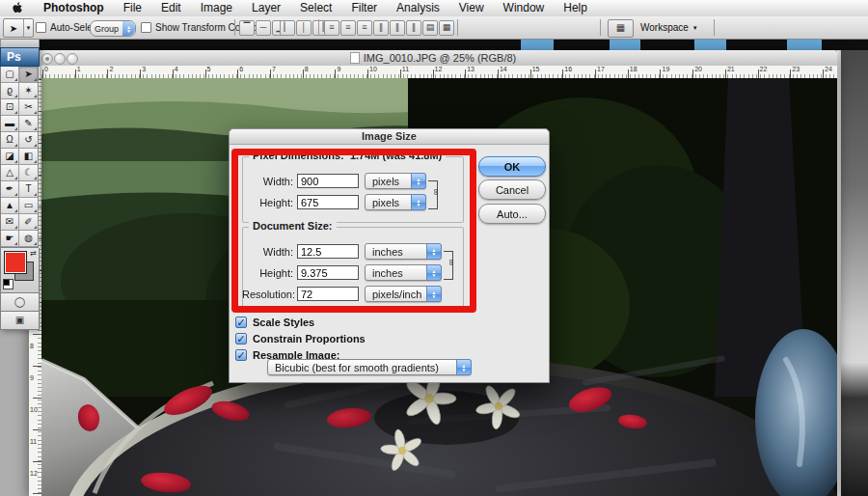 The width and height of the screenshot is (868, 496). I want to click on ruler-number: 20, so click(698, 69).